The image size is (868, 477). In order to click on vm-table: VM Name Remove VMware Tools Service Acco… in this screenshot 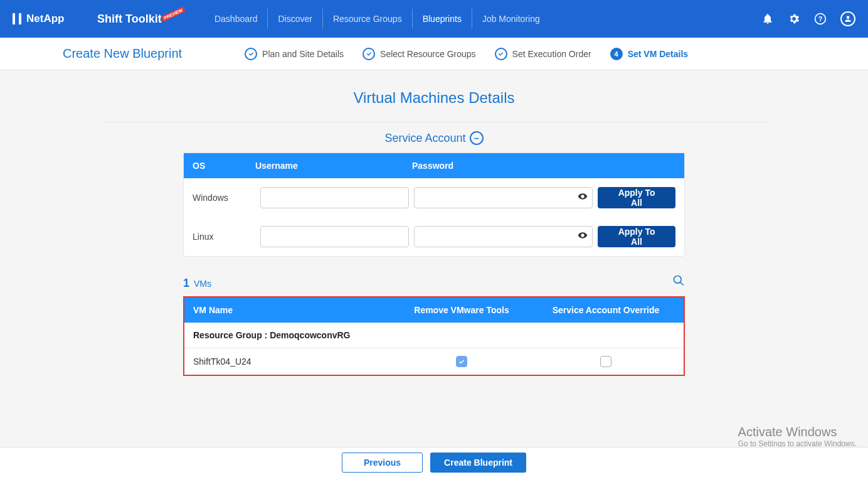, I will do `click(434, 336)`.